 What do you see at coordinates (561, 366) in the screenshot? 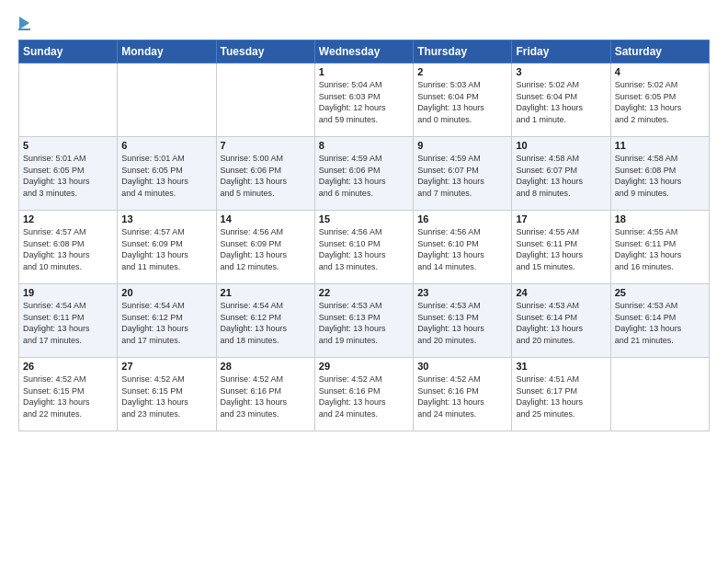
I see `day-number: 31` at bounding box center [561, 366].